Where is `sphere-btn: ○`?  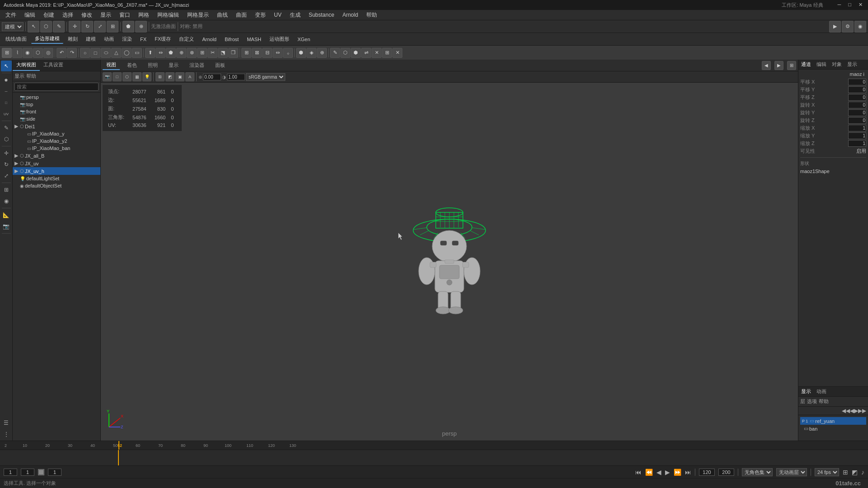 sphere-btn: ○ is located at coordinates (85, 53).